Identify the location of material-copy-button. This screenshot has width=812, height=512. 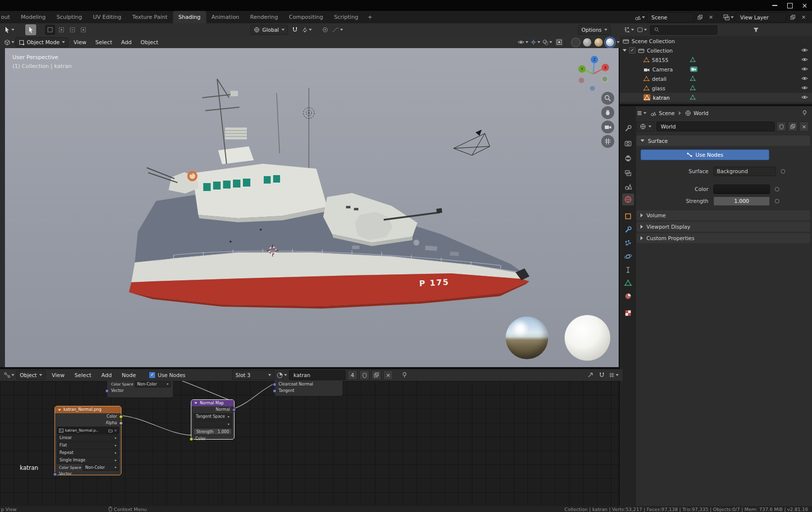
(376, 375).